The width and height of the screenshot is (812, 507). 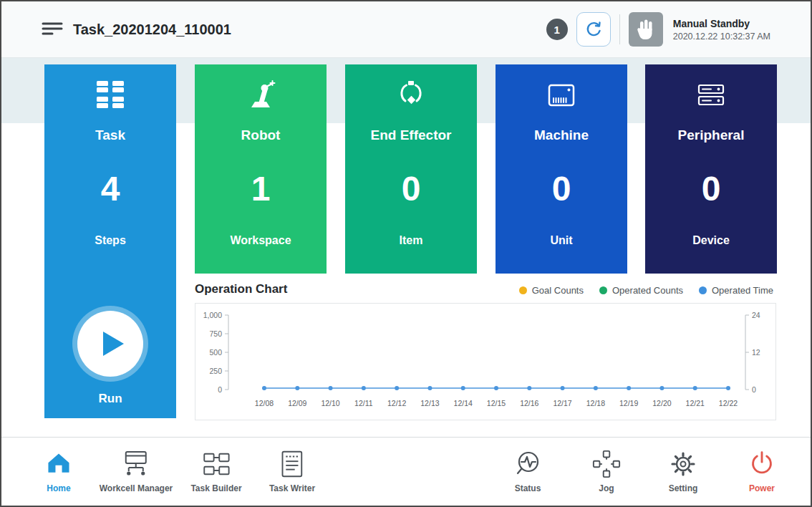 What do you see at coordinates (430, 403) in the screenshot?
I see `svg-text: 12/13` at bounding box center [430, 403].